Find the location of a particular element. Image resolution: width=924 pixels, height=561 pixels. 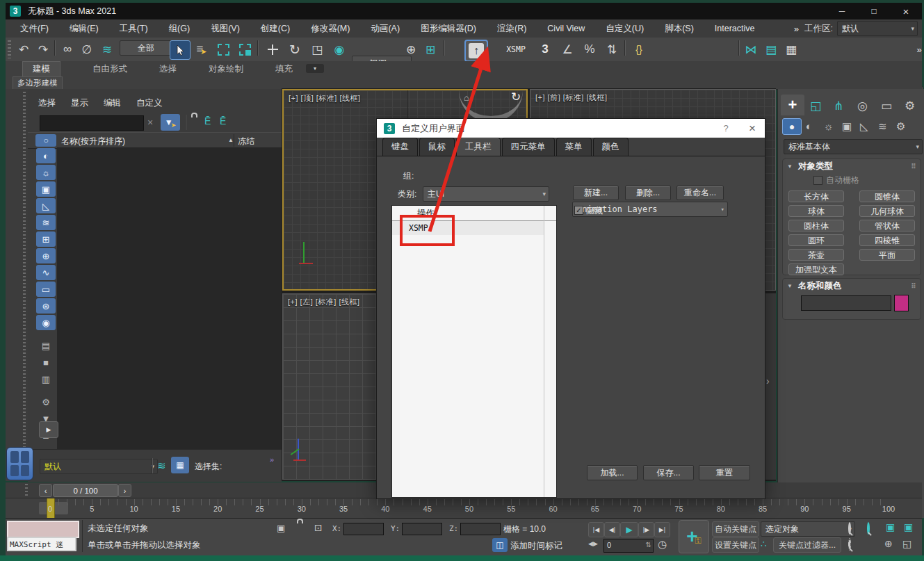

dialog-tab: 键盘 is located at coordinates (400, 147).